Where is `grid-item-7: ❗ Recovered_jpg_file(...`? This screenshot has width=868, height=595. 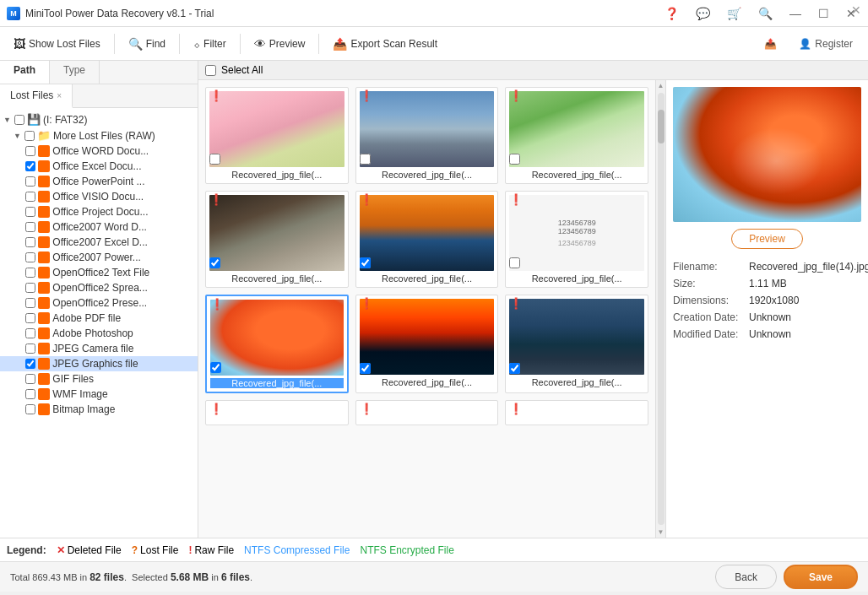
grid-item-7: ❗ Recovered_jpg_file(... is located at coordinates (277, 344).